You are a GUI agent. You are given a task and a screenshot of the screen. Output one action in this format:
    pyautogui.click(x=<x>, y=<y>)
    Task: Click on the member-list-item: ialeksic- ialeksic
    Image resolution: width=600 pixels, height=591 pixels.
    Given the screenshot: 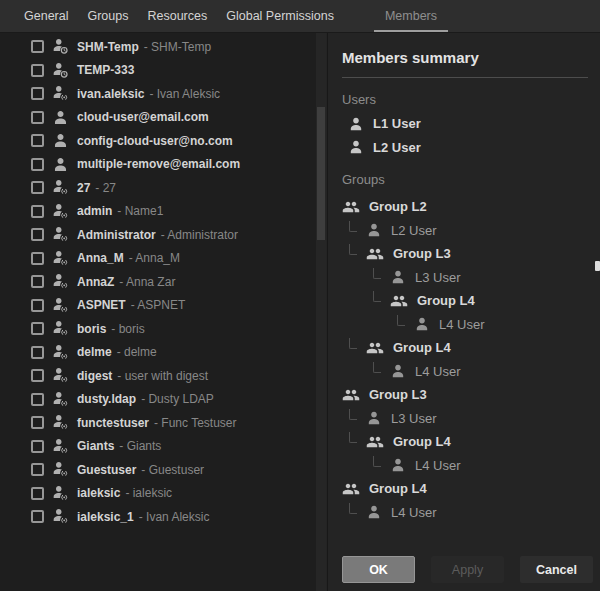 What is the action you would take?
    pyautogui.click(x=158, y=494)
    